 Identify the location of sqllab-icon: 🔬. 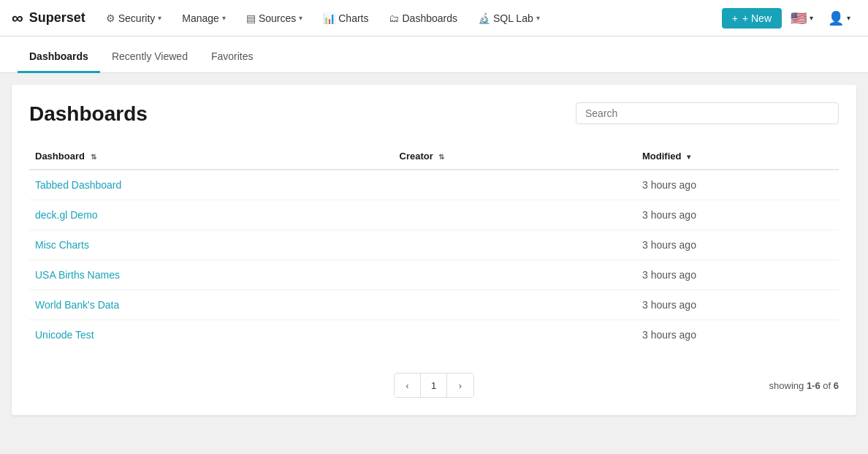
(484, 18).